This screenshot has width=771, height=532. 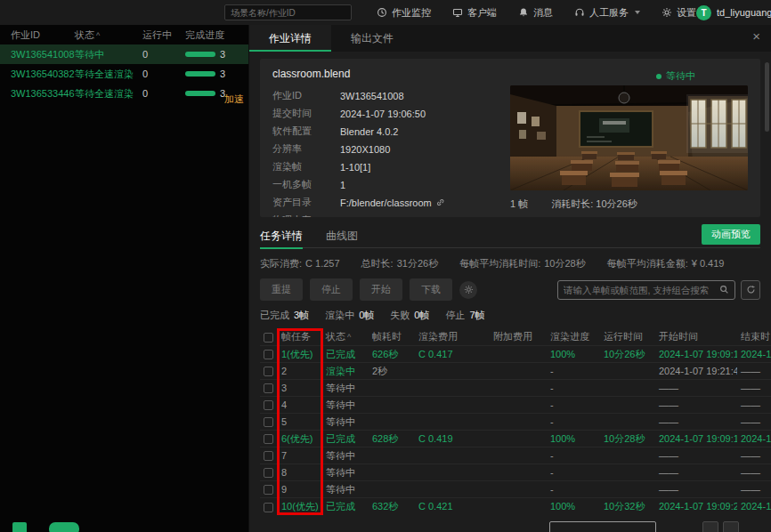 I want to click on bottom-left-icon-button, so click(x=20, y=527).